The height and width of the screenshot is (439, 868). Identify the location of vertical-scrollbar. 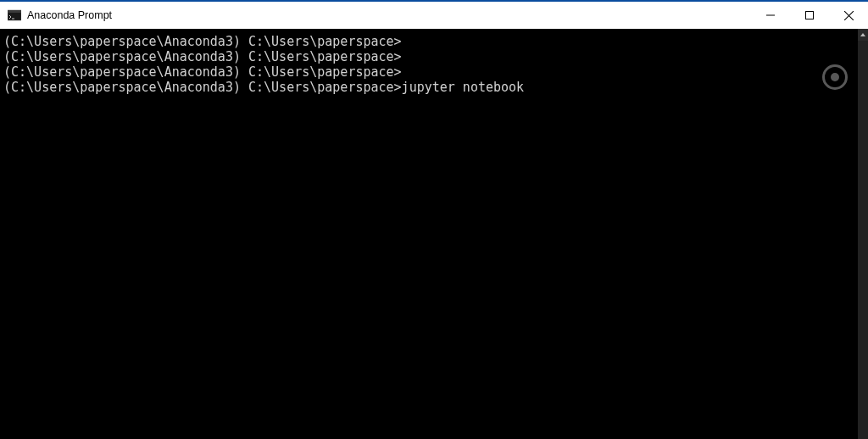
(863, 234).